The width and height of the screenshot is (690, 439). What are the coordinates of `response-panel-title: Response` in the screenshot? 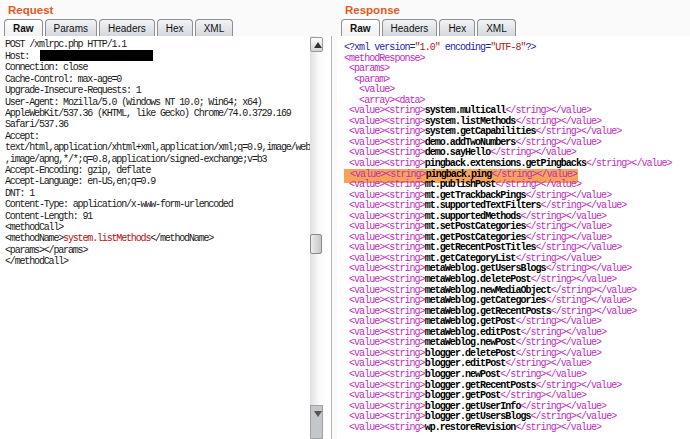 It's located at (514, 10).